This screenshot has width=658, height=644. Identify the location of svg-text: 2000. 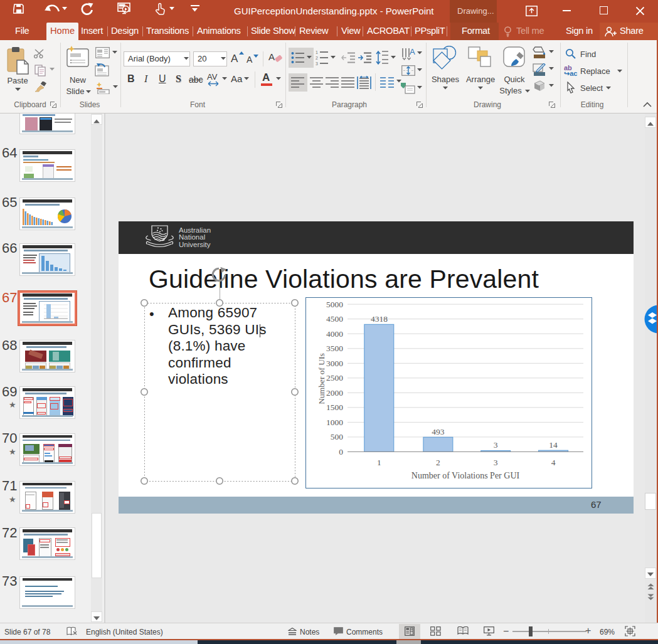
(335, 393).